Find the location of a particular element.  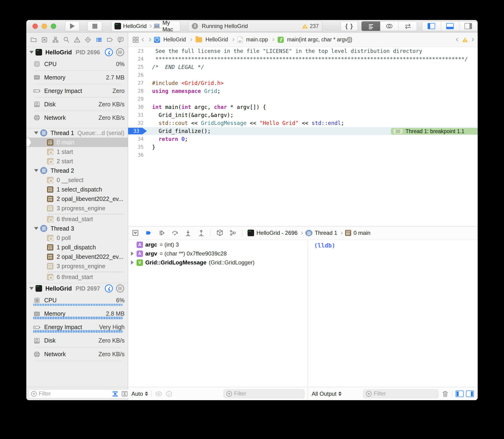

line-number: 24 is located at coordinates (137, 59).